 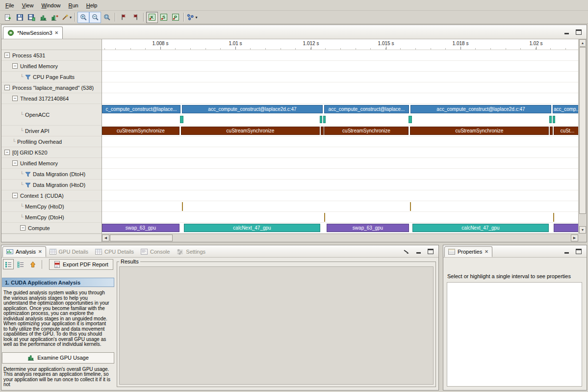 I want to click on stream-highlight-toggle: S, so click(x=164, y=18).